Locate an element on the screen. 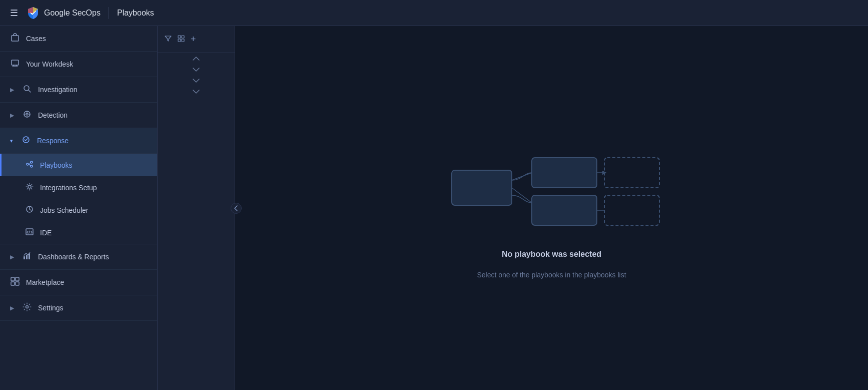 This screenshot has width=868, height=390. sidebar-item-detection: ▶ Detection is located at coordinates (79, 115).